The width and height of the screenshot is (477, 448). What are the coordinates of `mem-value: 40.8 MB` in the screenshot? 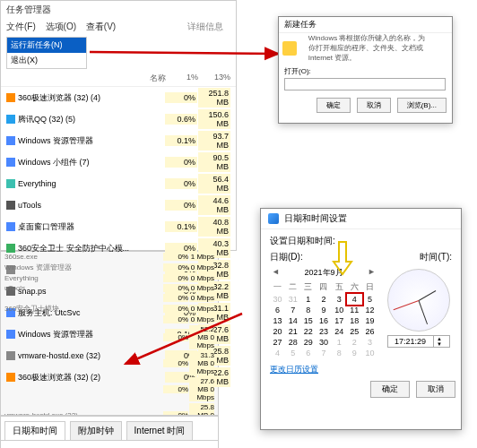 It's located at (214, 227).